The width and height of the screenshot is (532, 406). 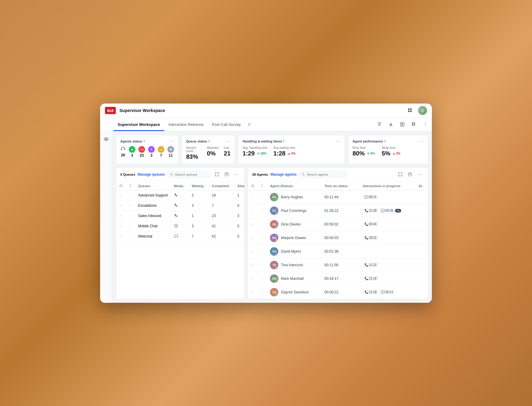 I want to click on queue-status-more: ⋯, so click(x=228, y=141).